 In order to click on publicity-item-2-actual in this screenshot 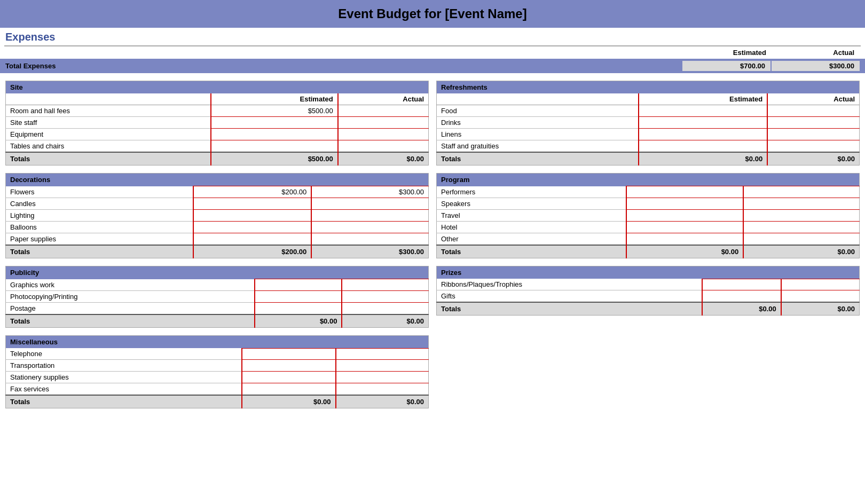, I will do `click(385, 309)`.